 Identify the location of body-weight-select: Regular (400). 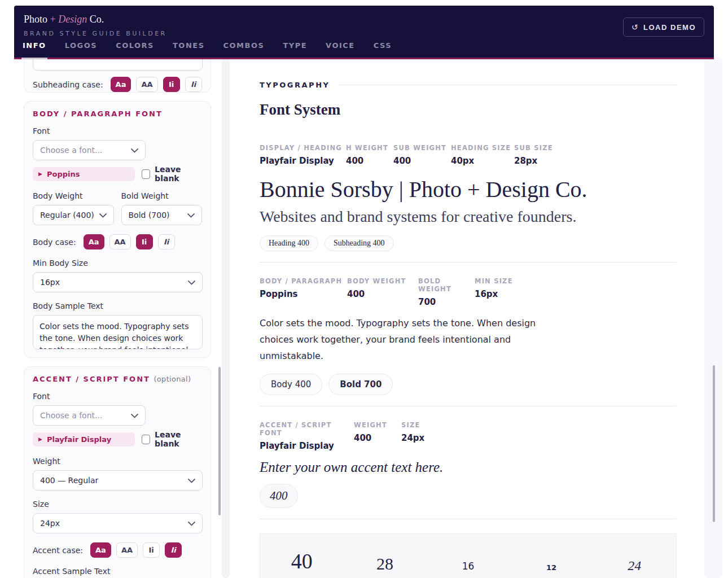
(73, 215).